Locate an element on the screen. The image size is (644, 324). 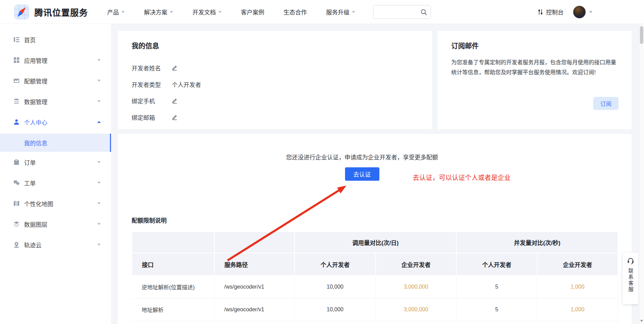
sidebar-item-quota: 配额管理 is located at coordinates (56, 81).